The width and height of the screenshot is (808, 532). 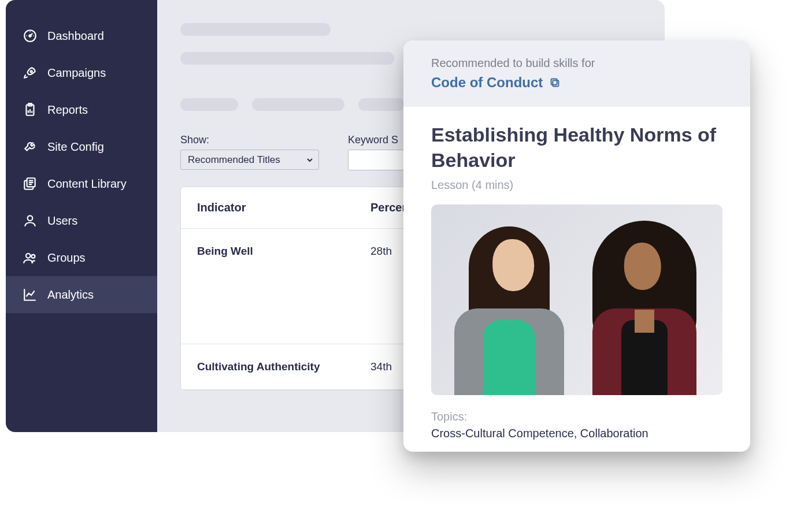 What do you see at coordinates (284, 367) in the screenshot?
I see `cell-indicator: Cultivating Authenticity` at bounding box center [284, 367].